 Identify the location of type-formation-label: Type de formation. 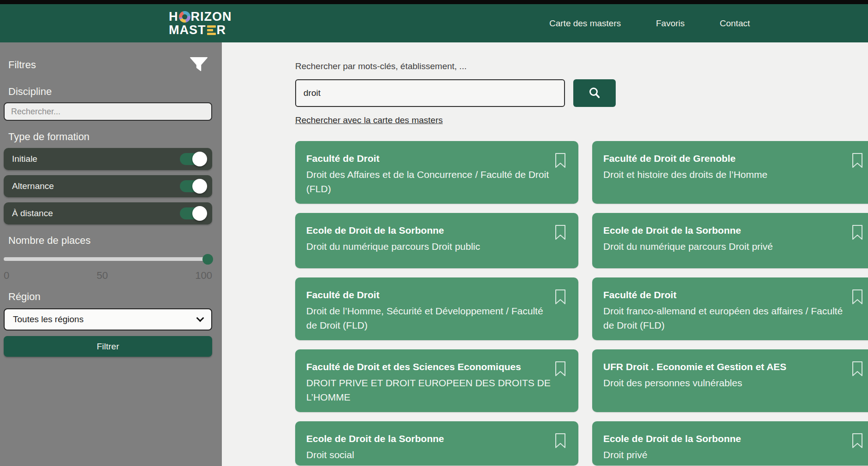
(108, 137).